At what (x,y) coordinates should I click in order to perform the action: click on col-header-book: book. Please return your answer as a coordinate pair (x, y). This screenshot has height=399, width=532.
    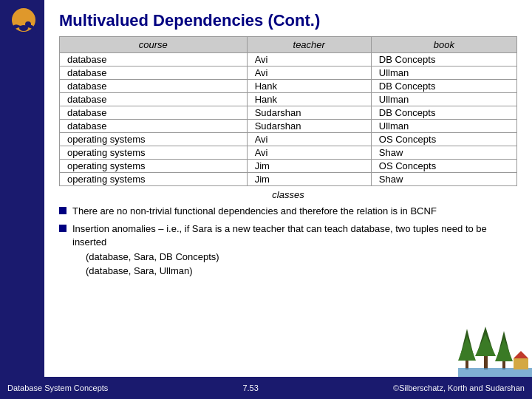
    Looking at the image, I should click on (443, 45).